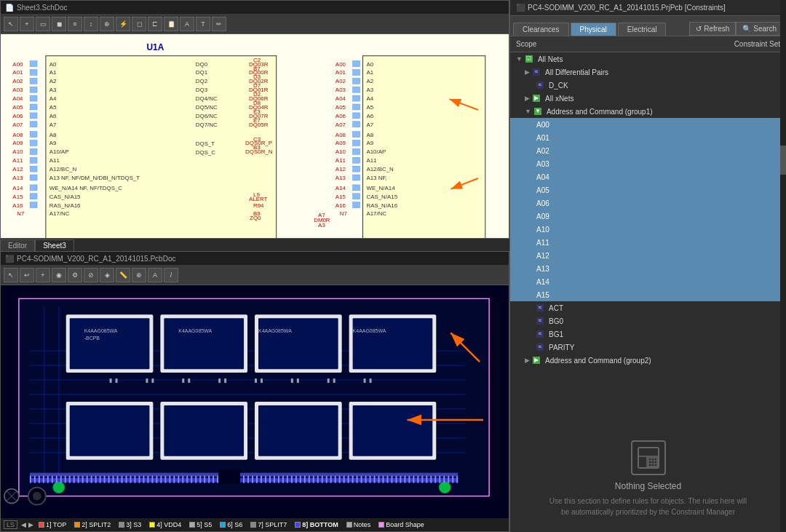 The width and height of the screenshot is (786, 532). Describe the element at coordinates (107, 24) in the screenshot. I see `place-tool: ⊕` at that location.